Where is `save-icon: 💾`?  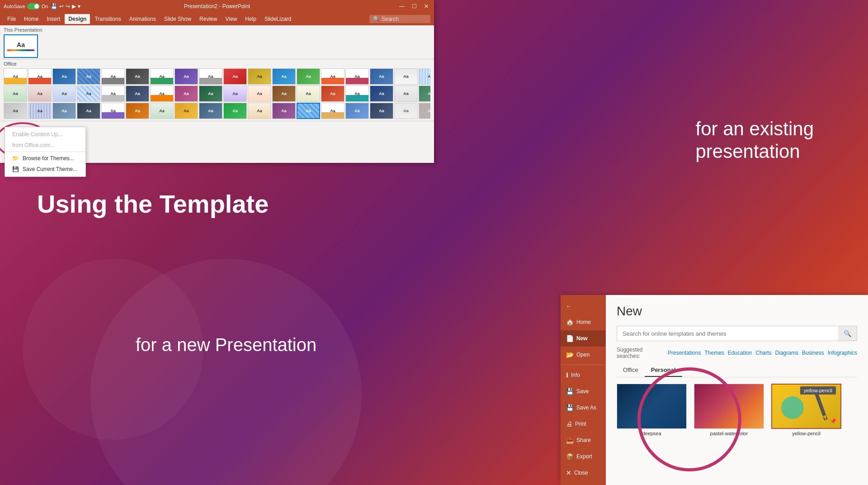 save-icon: 💾 is located at coordinates (54, 6).